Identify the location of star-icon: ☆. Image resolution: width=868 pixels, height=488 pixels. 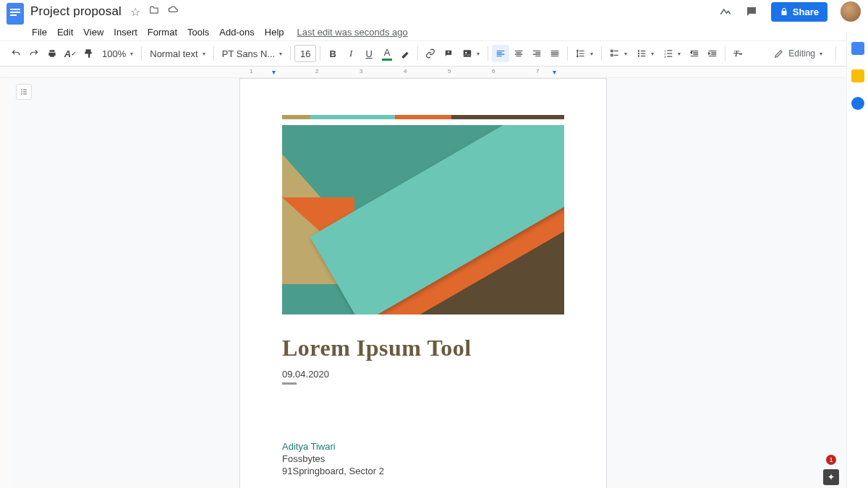
(135, 12).